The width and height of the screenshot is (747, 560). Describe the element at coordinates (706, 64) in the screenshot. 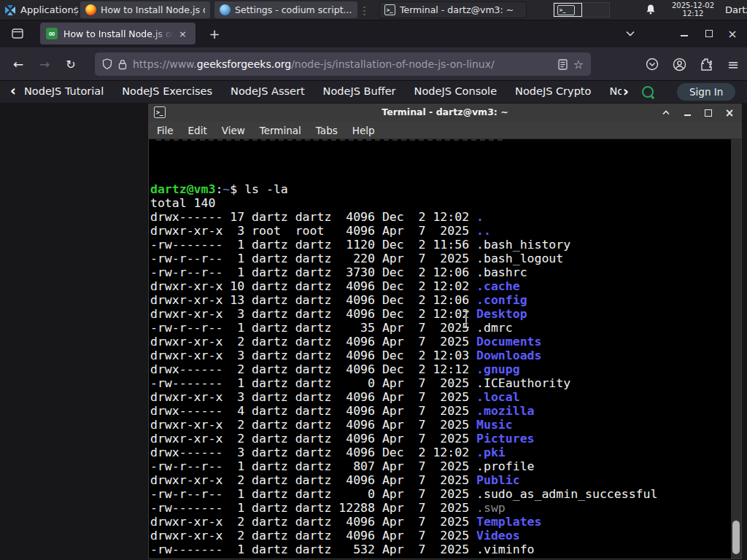

I see `extensions-puzzle-icon` at that location.